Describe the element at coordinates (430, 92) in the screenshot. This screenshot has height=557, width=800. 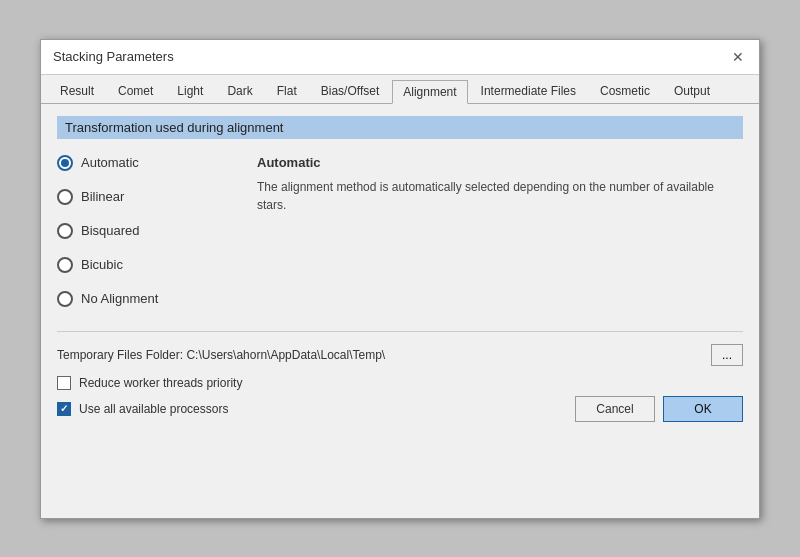
I see `tab-alignment: Alignment` at that location.